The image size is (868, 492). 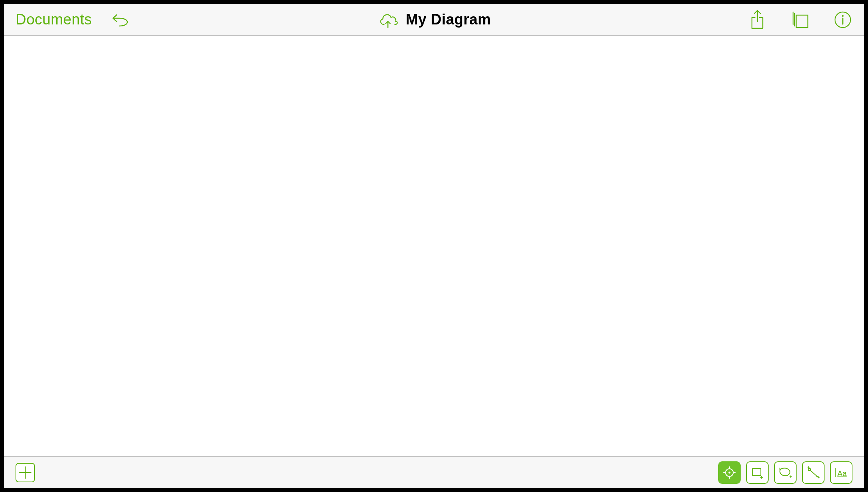 What do you see at coordinates (843, 20) in the screenshot?
I see `info-button` at bounding box center [843, 20].